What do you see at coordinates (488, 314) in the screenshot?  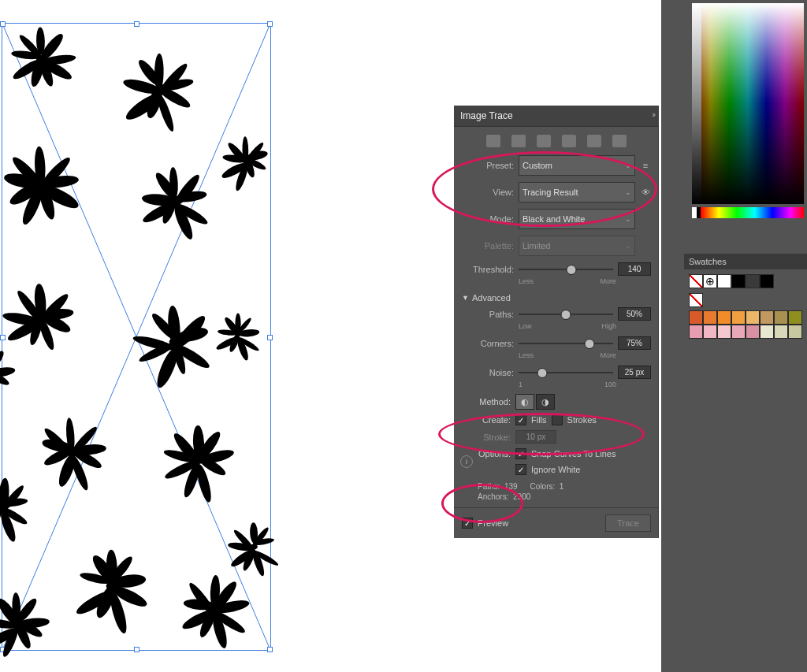 I see `paths-label: Paths:` at bounding box center [488, 314].